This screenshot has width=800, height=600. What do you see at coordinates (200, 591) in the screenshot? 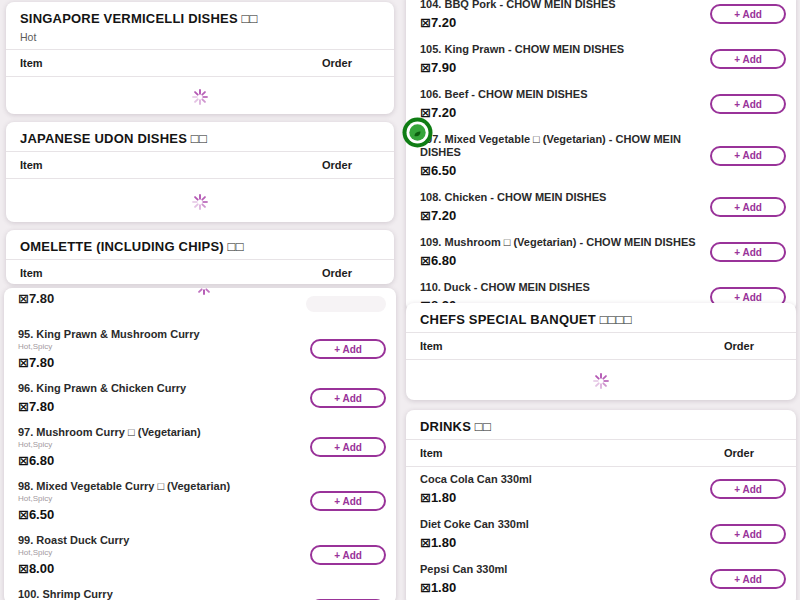
I see `menu-item-row: 100. Shrimp Curry Hot,Spicy ⊠7.80 + Add` at bounding box center [200, 591].